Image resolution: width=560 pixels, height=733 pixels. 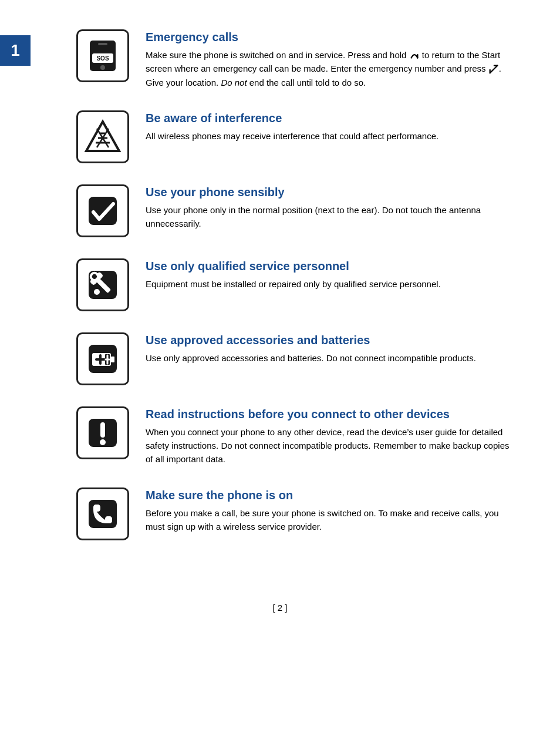 I want to click on section-title-interference: Be aware of interference, so click(x=329, y=118).